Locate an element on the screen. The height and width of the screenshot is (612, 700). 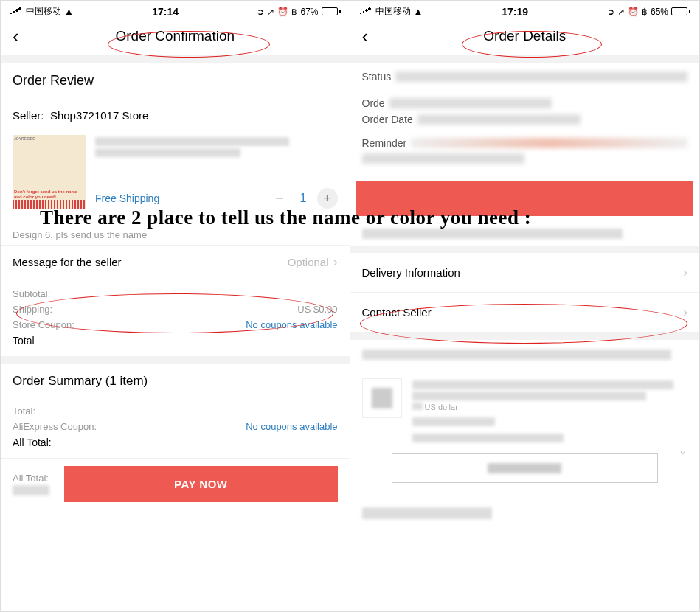
pay-now-button: PAY NOW is located at coordinates (201, 484).